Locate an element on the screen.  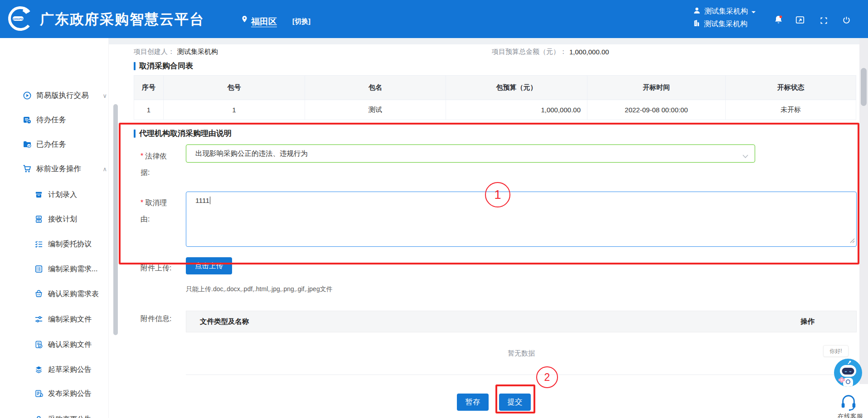
svg-text: GDGPO is located at coordinates (18, 19).